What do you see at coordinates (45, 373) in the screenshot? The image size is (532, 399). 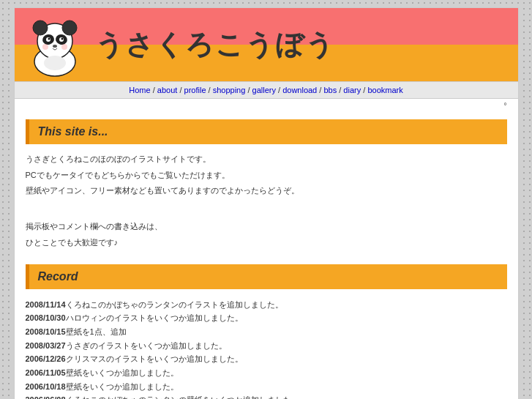 I see `record-date: 2006/11/05` at bounding box center [45, 373].